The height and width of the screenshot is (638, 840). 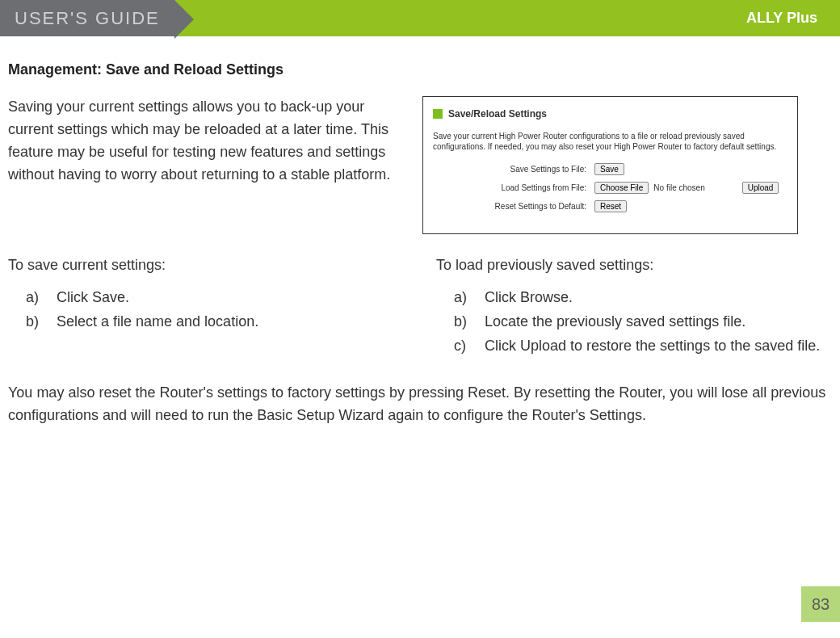 I want to click on choose-file-button: Choose File, so click(x=622, y=187).